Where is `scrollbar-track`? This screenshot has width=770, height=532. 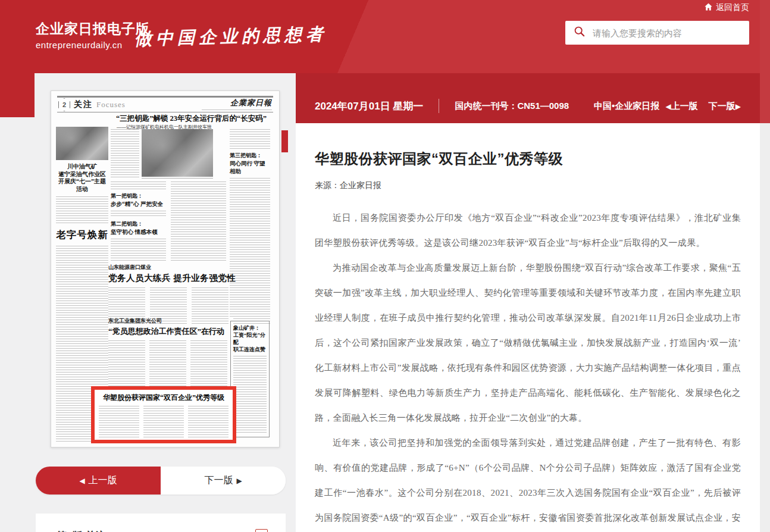 scrollbar-track is located at coordinates (765, 266).